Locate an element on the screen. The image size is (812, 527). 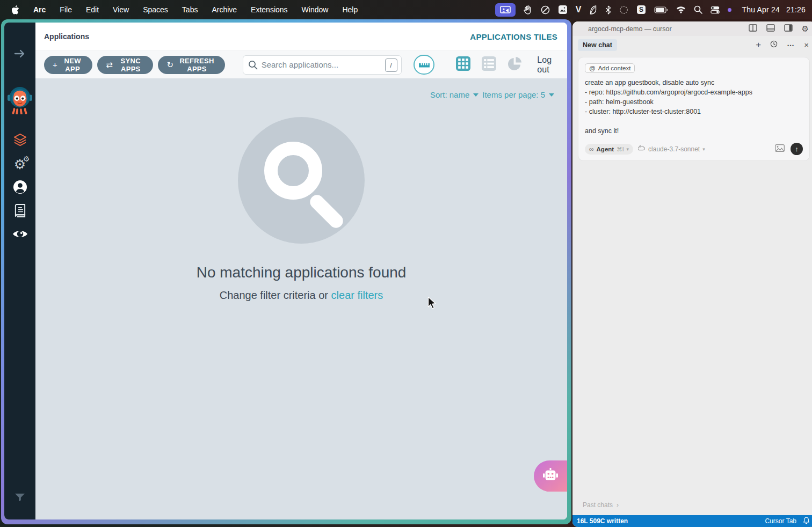
filter-funnel-icon is located at coordinates (20, 498).